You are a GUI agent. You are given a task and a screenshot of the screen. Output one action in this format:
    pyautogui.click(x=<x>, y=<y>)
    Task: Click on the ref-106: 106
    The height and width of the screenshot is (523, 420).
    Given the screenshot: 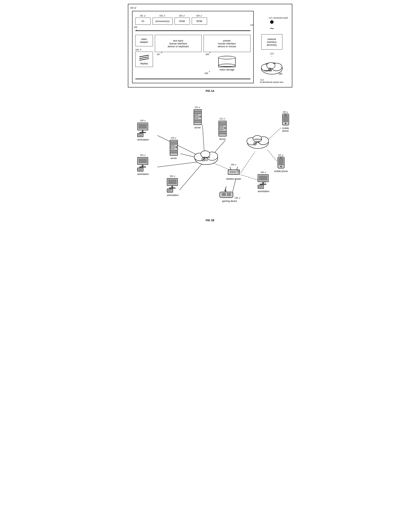 What is the action you would take?
    pyautogui.click(x=137, y=50)
    